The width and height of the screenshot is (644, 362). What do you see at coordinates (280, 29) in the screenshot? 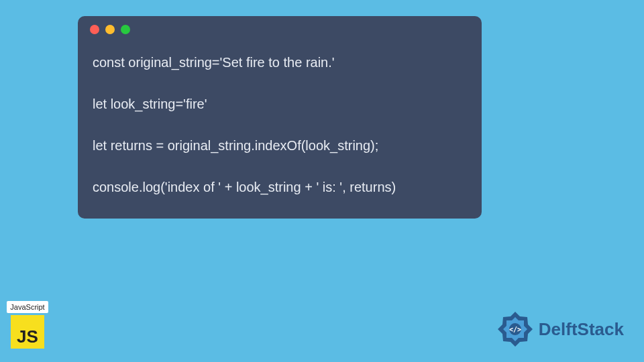
I see `window-titlebar` at bounding box center [280, 29].